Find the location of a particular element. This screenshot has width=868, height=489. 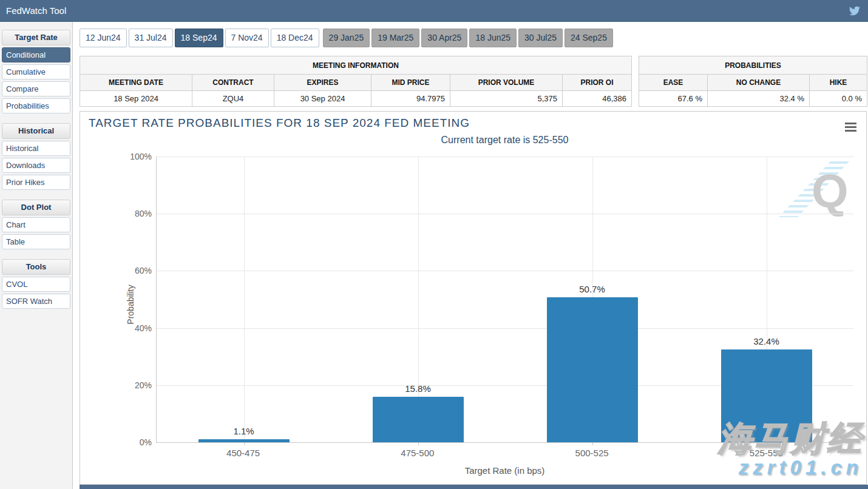

col-expires: EXPIRES is located at coordinates (323, 83).